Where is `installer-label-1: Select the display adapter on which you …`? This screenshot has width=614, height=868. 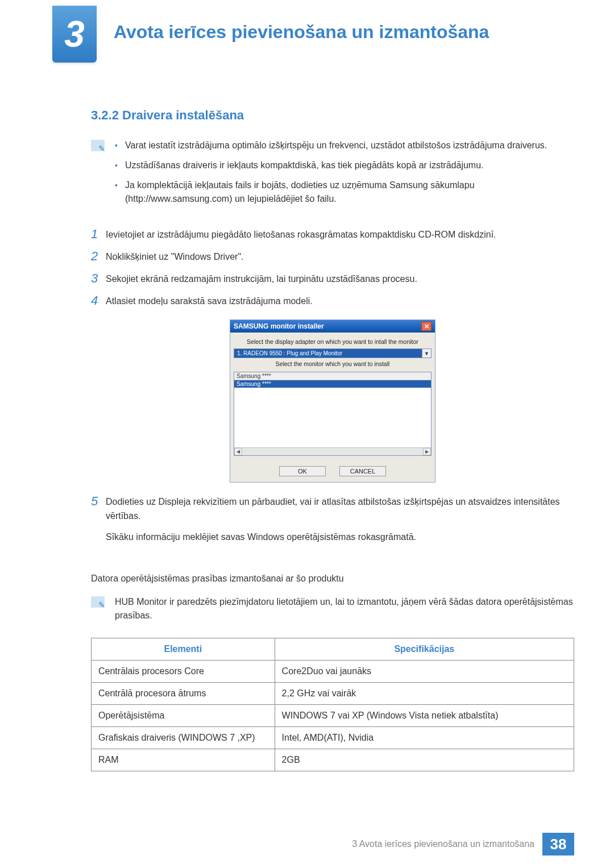
installer-label-1: Select the display adapter on which you … is located at coordinates (333, 342).